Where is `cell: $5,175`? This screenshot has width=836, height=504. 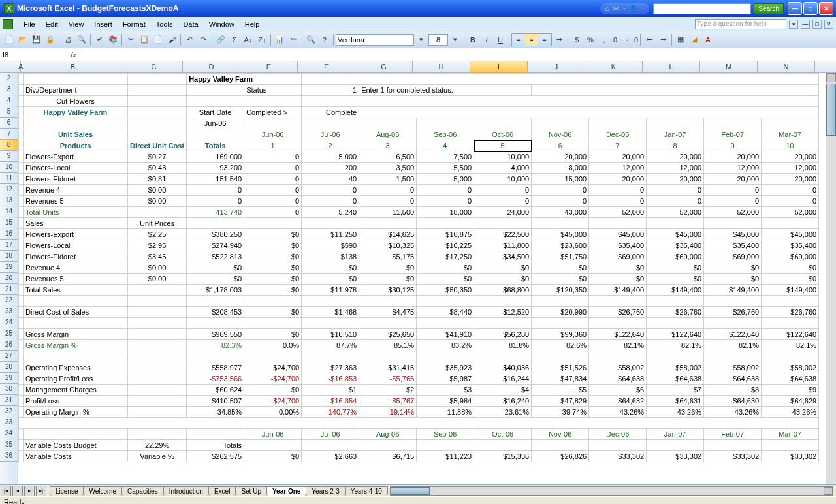 cell: $5,175 is located at coordinates (388, 257).